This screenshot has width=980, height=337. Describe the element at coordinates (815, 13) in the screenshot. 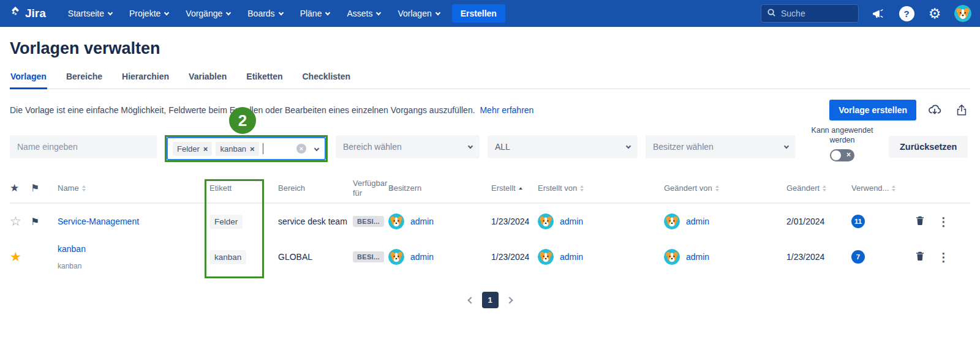

I see `search-input` at that location.